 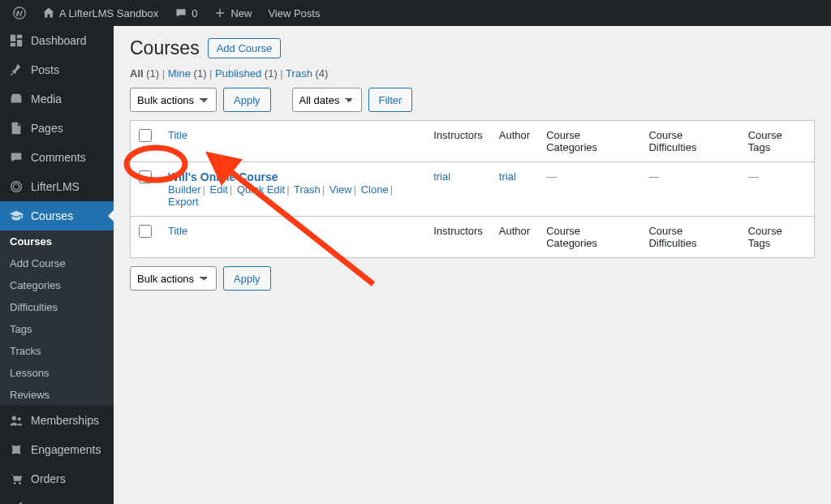 What do you see at coordinates (241, 13) in the screenshot?
I see `new-label: New` at bounding box center [241, 13].